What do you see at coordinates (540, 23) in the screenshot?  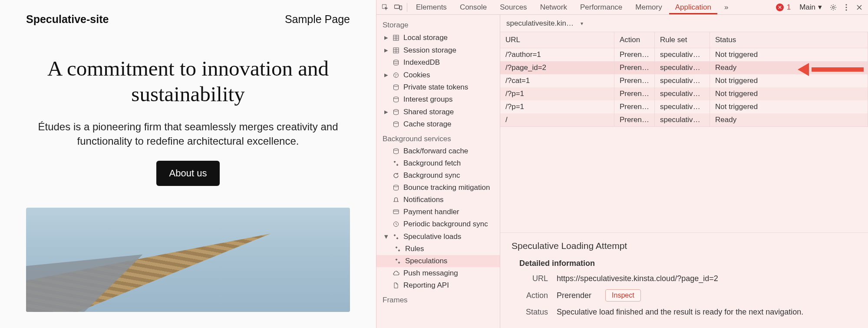 I see `frame-dropdown-label: speculativesite.kin…` at bounding box center [540, 23].